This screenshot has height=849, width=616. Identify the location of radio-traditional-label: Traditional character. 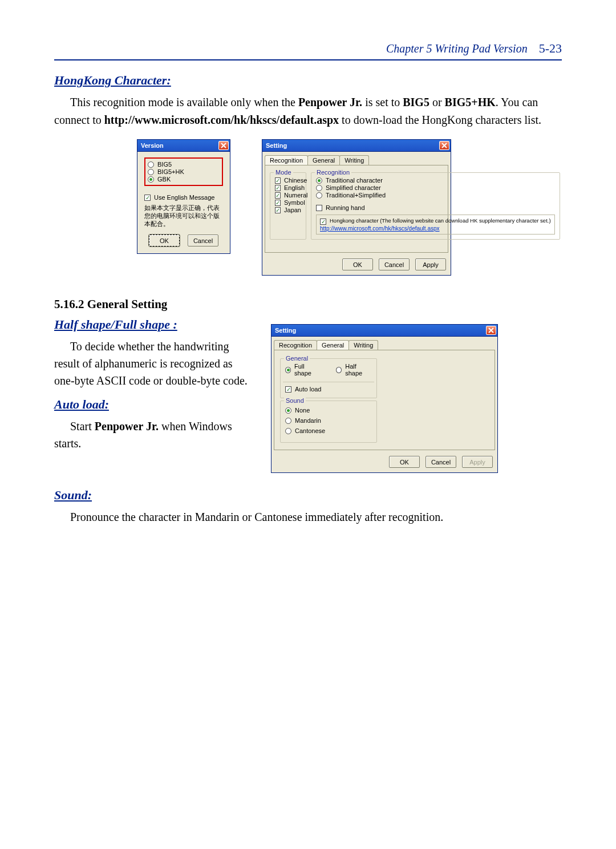
(354, 180).